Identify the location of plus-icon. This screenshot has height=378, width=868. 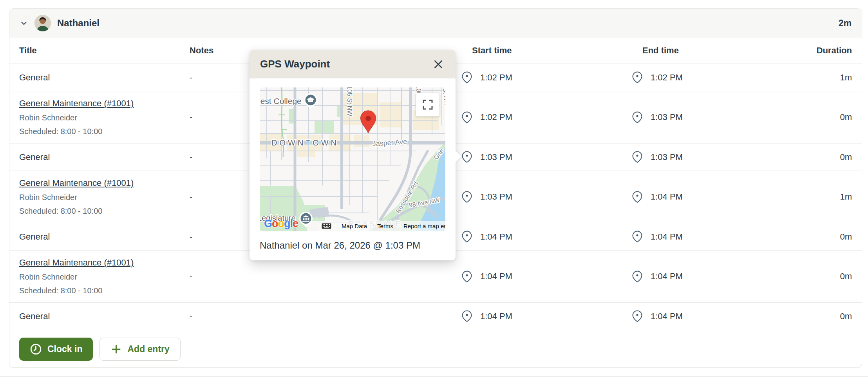
(116, 349).